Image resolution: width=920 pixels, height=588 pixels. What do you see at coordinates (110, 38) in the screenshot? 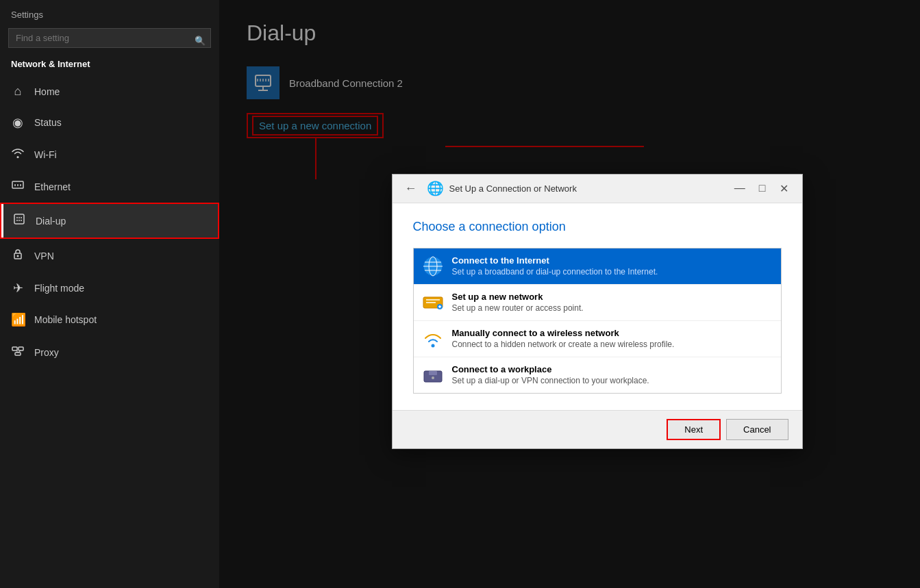
I see `search-input` at bounding box center [110, 38].